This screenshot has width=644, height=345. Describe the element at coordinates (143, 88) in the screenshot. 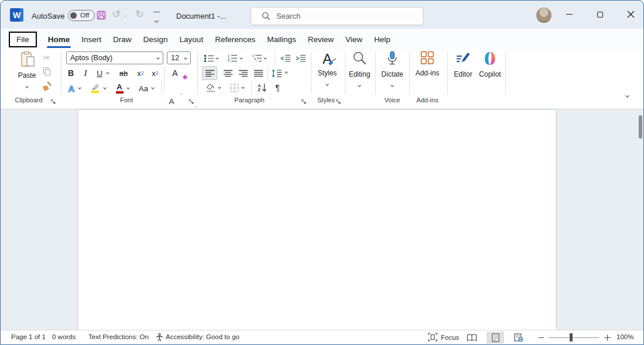

I see `change-case-button: Aa` at that location.